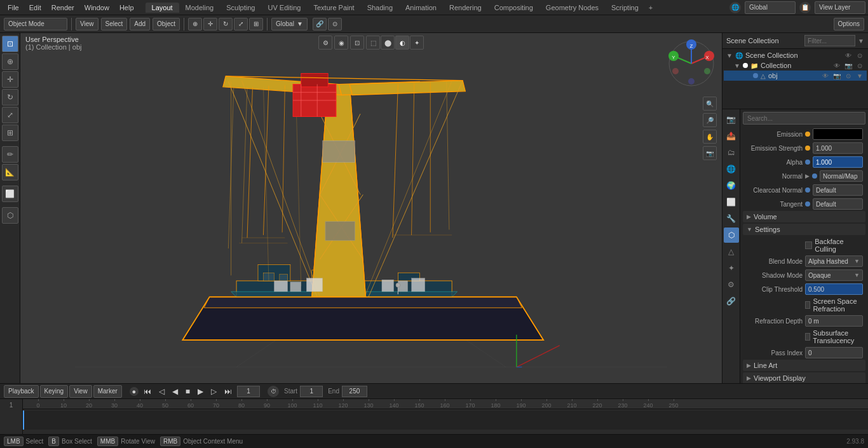 The height and width of the screenshot is (448, 868). I want to click on tab-texture-paint: Texture Paint, so click(334, 8).